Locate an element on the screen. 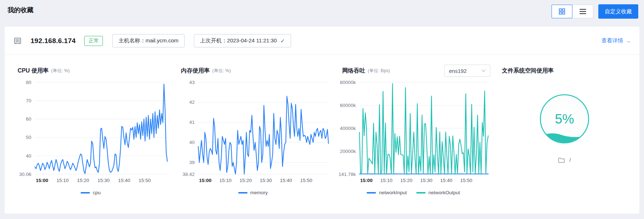 The image size is (644, 219). host-info-row: 192.168.6.174 正常 主机名称：mail.ycm.com 上次开机：… is located at coordinates (322, 41).